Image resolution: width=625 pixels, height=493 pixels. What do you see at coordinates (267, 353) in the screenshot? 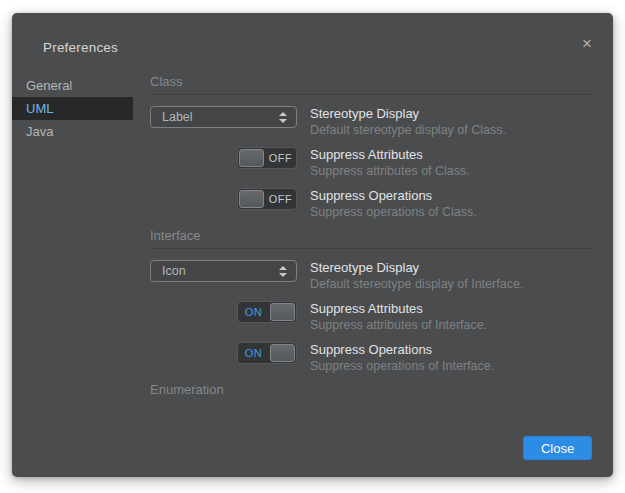
I see `suppress-operations-toggle: ON` at bounding box center [267, 353].